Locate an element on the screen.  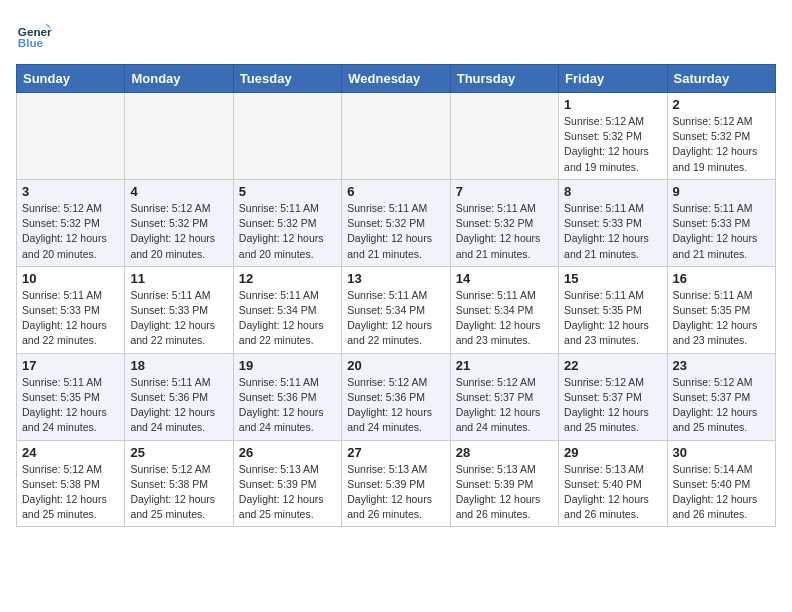
calendar-cell: 7Sunrise: 5:11 AM Sunset: 5:32 PM Daylig… is located at coordinates (504, 222).